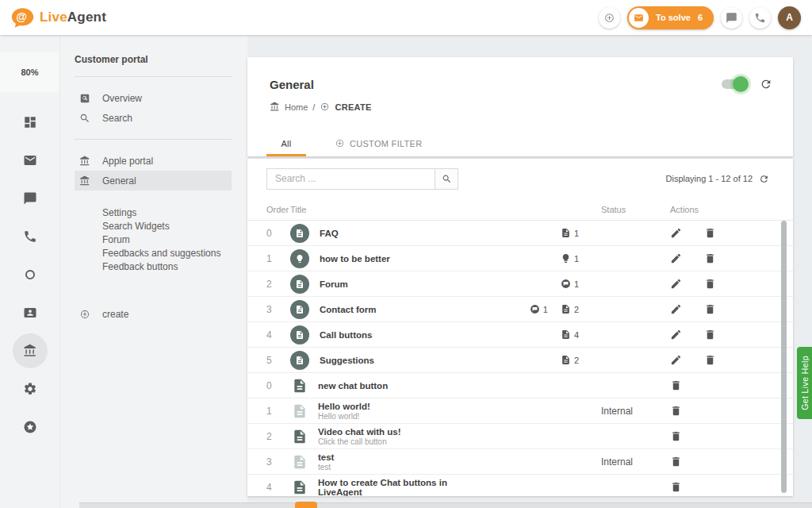 This screenshot has width=812, height=508. I want to click on breadcrumb-create: CREATE, so click(353, 107).